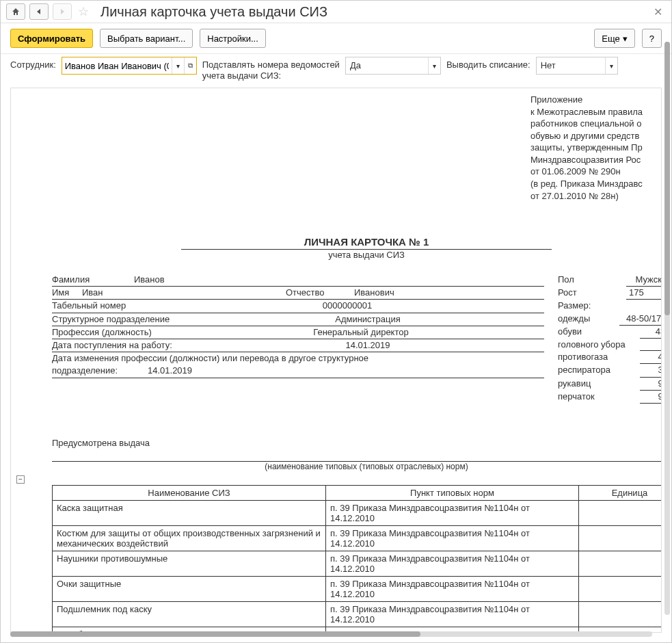 This screenshot has height=643, width=672. I want to click on open-icon: ⧉, so click(190, 66).